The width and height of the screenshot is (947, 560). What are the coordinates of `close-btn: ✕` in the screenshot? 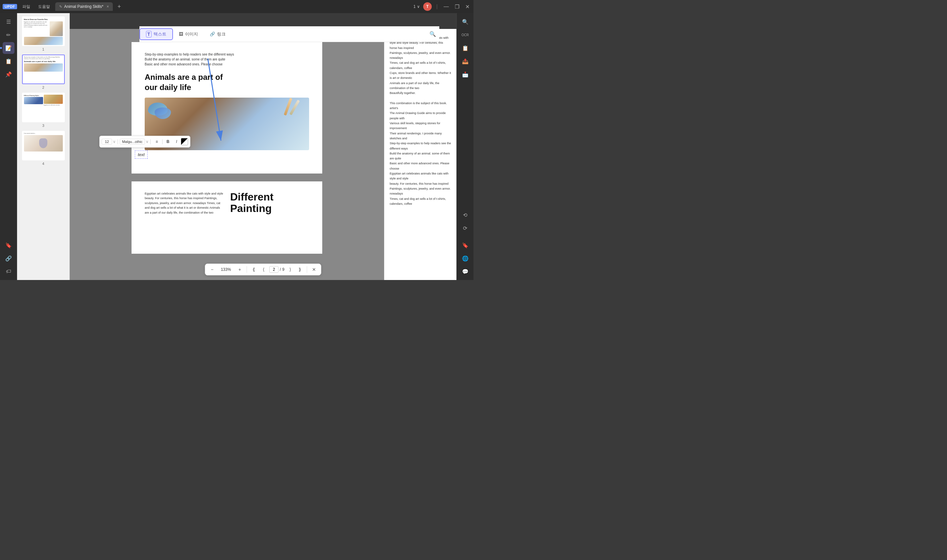 It's located at (467, 7).